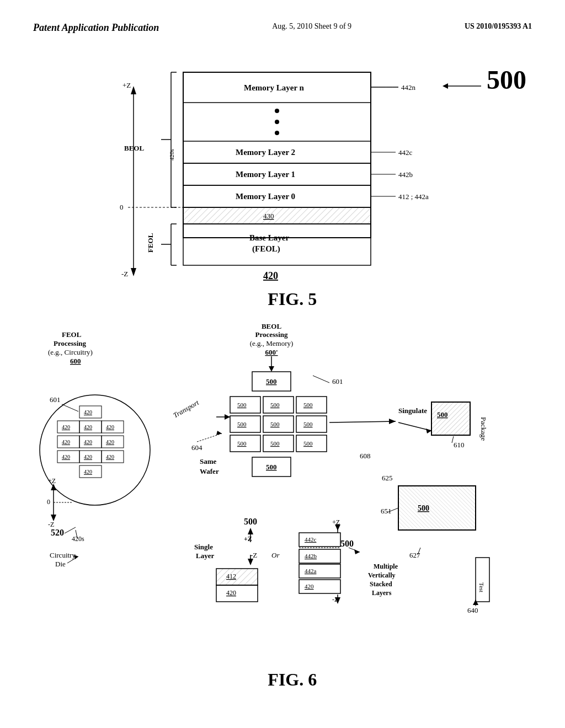 The height and width of the screenshot is (728, 565). What do you see at coordinates (414, 196) in the screenshot?
I see `ref412-442a: 412 ; 442a` at bounding box center [414, 196].